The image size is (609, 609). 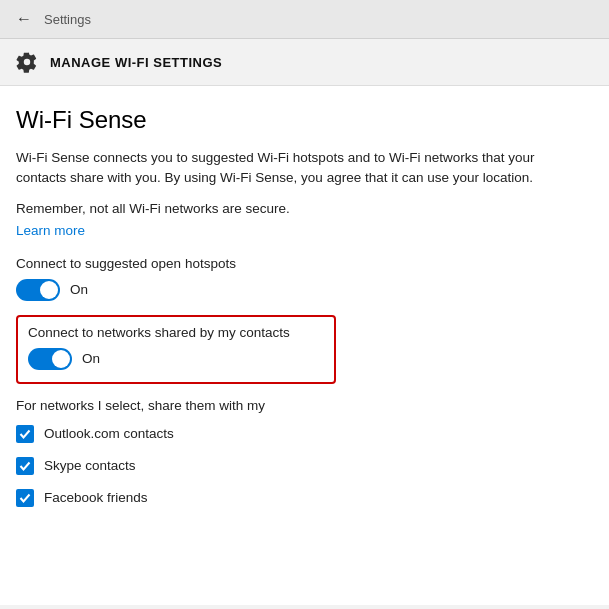 I want to click on contacts-toggle, so click(x=50, y=359).